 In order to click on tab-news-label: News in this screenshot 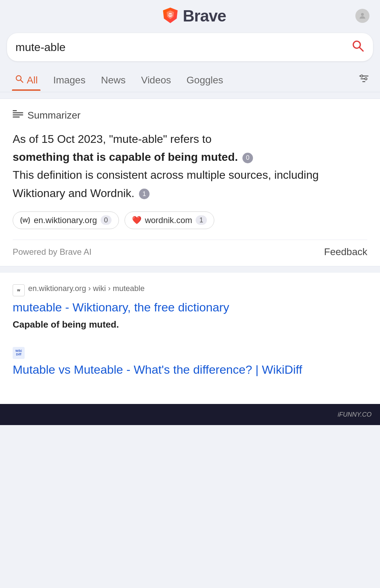, I will do `click(113, 80)`.